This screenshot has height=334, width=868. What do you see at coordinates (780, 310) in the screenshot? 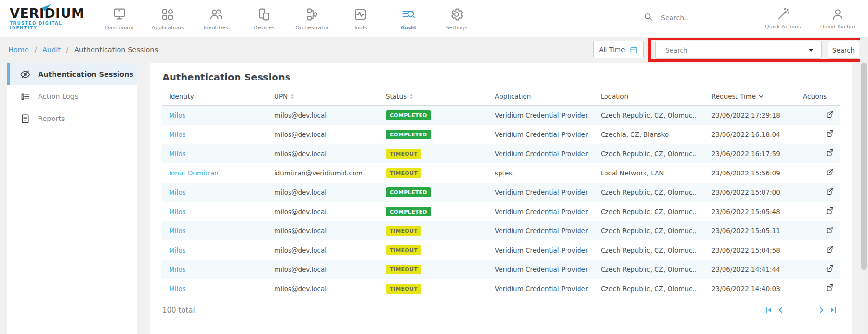
I see `previous-page-button` at bounding box center [780, 310].